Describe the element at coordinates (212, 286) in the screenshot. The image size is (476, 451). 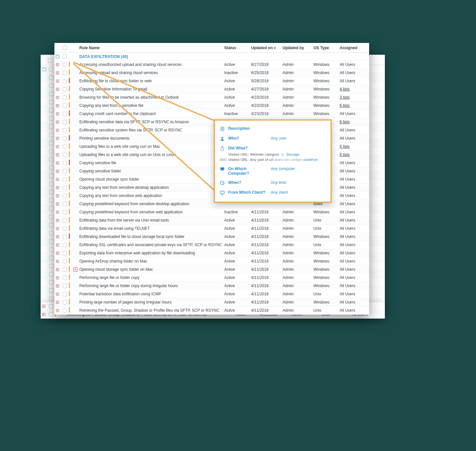
I see `table-row: Performing large file or folder copy dur…` at that location.